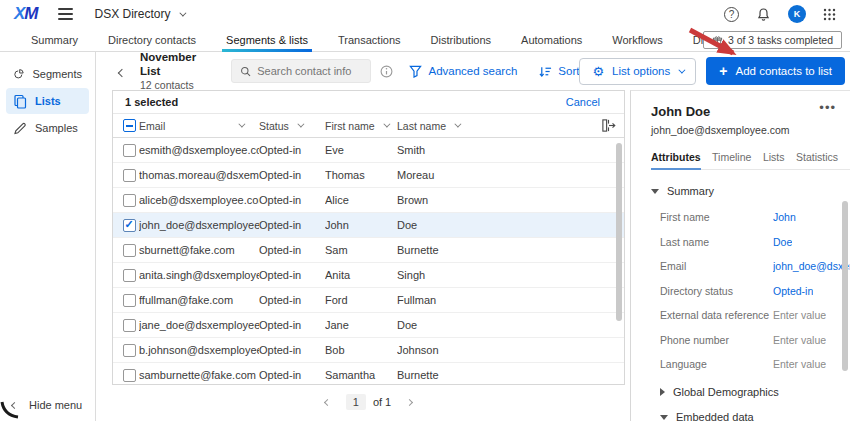  Describe the element at coordinates (750, 416) in the screenshot. I see `embedded-data-toggle: Embedded data` at that location.